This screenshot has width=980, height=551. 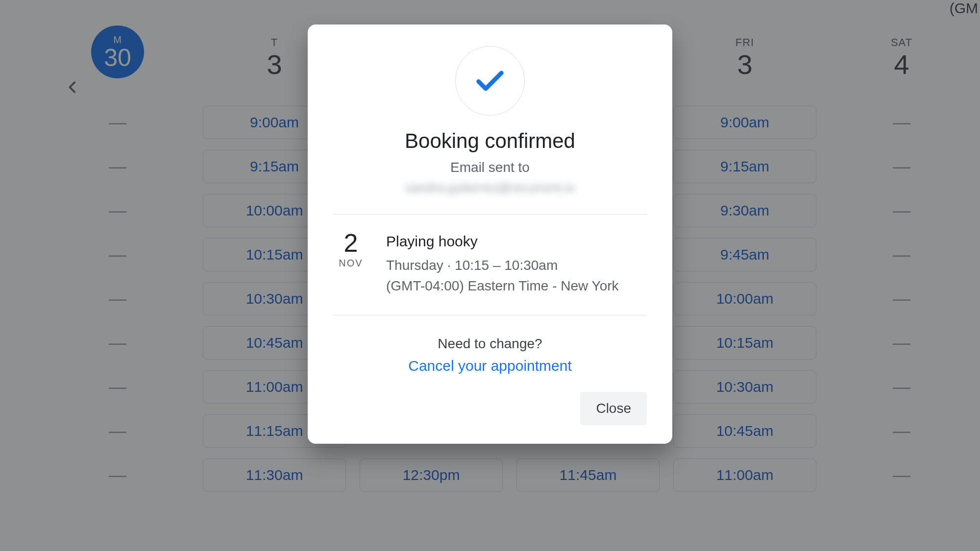 What do you see at coordinates (490, 408) in the screenshot?
I see `dialog-actions: Close` at bounding box center [490, 408].